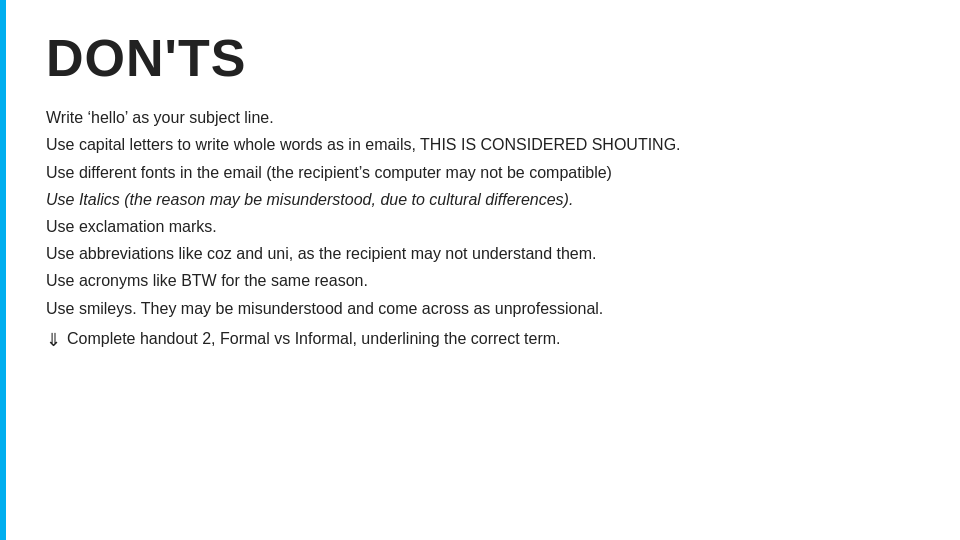  I want to click on final-item-text: Complete handout 2, Formal vs Informal, …, so click(314, 338).